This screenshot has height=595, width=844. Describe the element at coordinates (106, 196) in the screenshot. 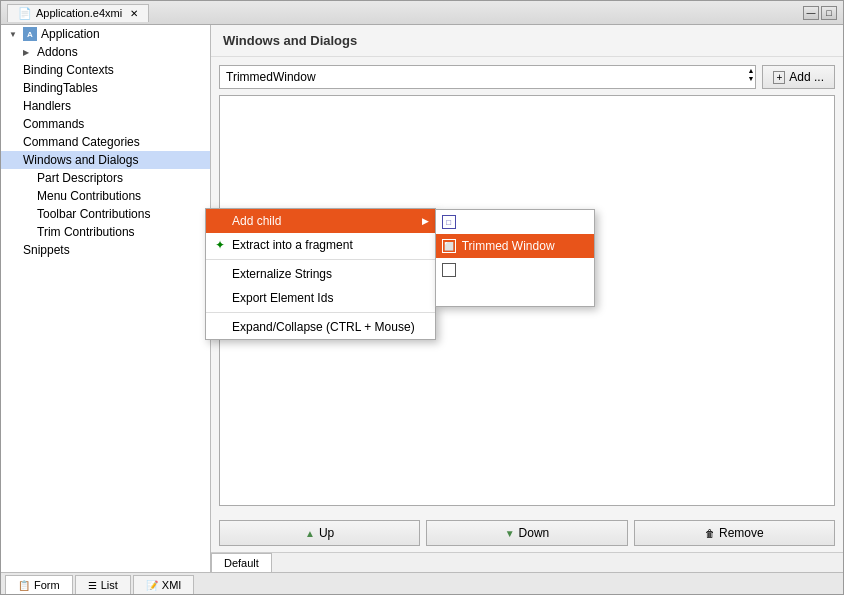

I see `tree-item-menu-contributions: Menu Contributions` at that location.